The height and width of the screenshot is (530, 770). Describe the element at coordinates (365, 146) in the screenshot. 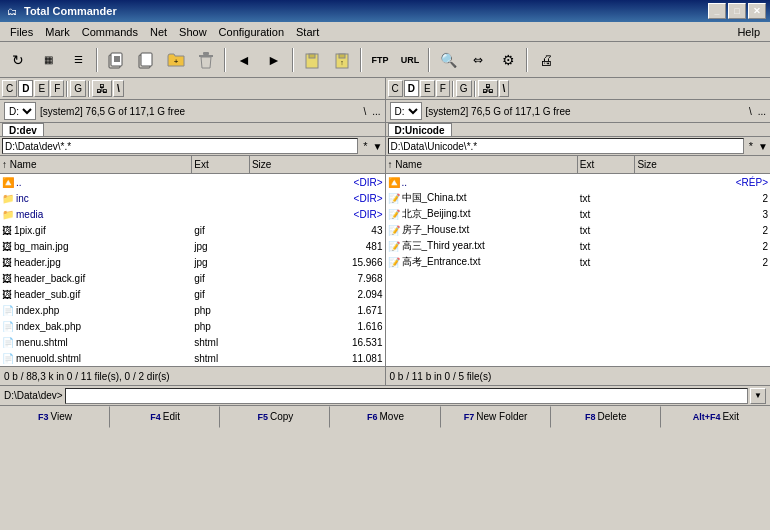

I see `left-path-asterisk: *` at that location.